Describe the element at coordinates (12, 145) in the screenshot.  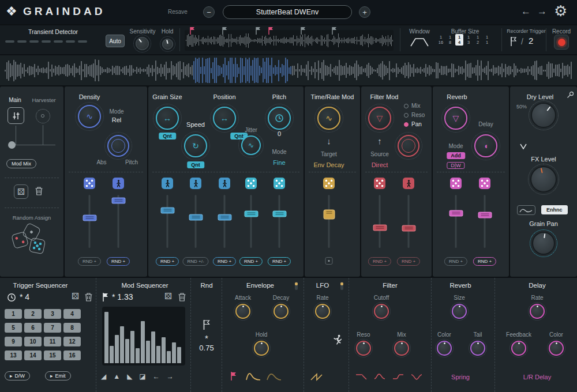
I see `morph-slider-handle` at that location.